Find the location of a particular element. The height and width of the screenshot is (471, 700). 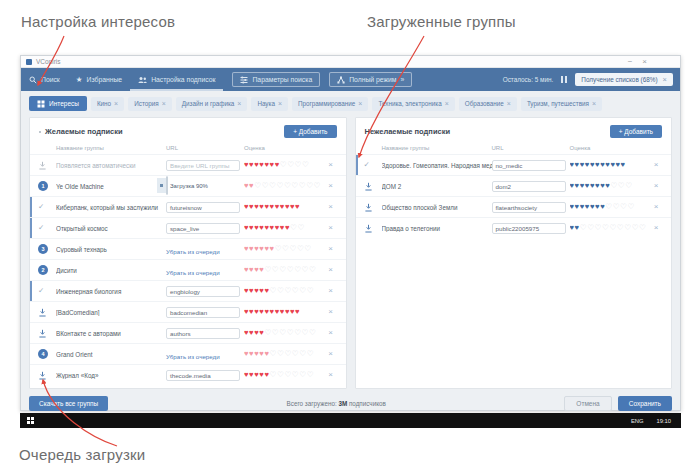

add-unwanted-button: + Добавить is located at coordinates (636, 132).